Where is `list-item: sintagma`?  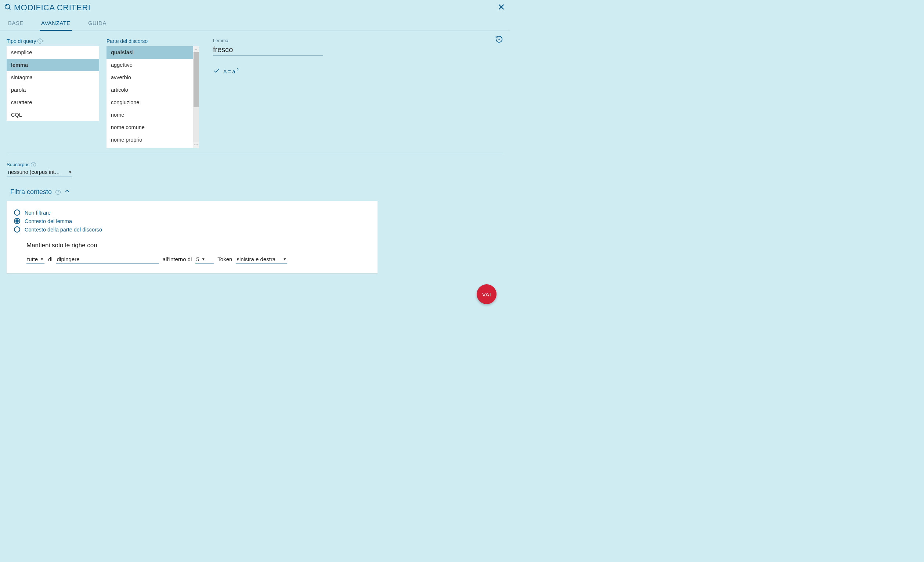
list-item: sintagma is located at coordinates (53, 77).